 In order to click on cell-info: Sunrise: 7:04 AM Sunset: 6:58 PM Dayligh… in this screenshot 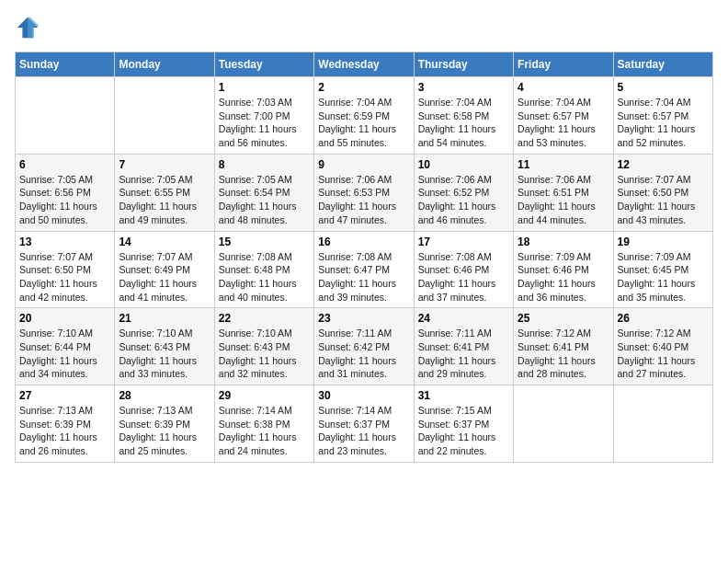, I will do `click(463, 123)`.